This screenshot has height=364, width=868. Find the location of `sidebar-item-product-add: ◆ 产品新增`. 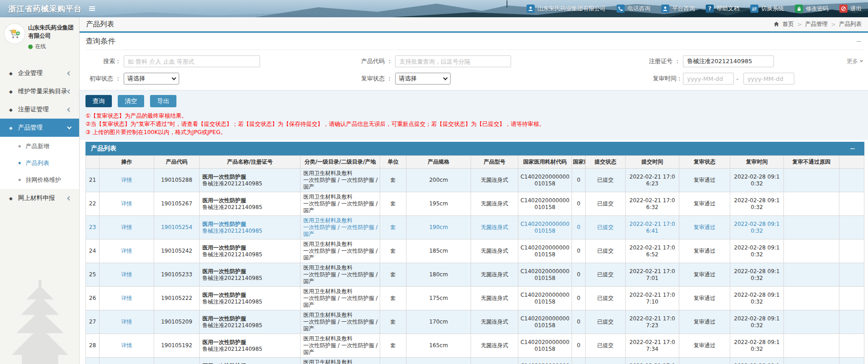

sidebar-item-product-add: ◆ 产品新增 is located at coordinates (40, 146).